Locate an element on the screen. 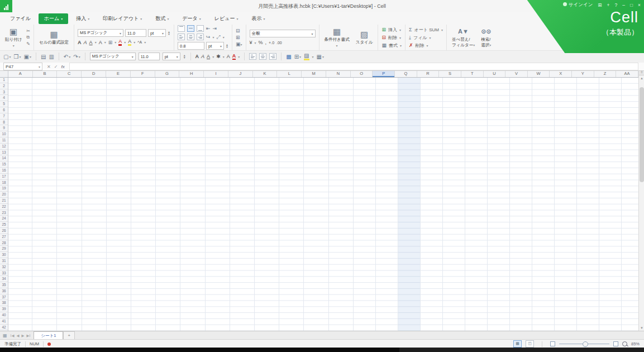 The height and width of the screenshot is (352, 644). column-header-Q: Q is located at coordinates (406, 74).